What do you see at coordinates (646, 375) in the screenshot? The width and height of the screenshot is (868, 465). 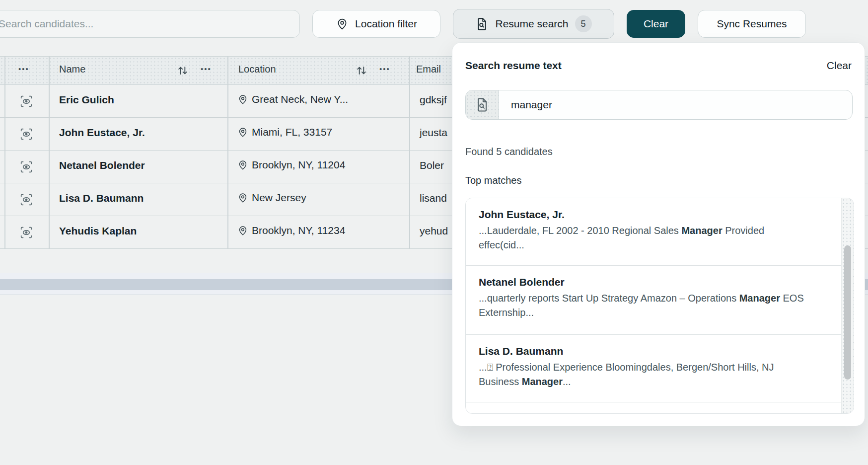 I see `result-snippet: ...⍰ Professional Experience Bloomingdal…` at bounding box center [646, 375].